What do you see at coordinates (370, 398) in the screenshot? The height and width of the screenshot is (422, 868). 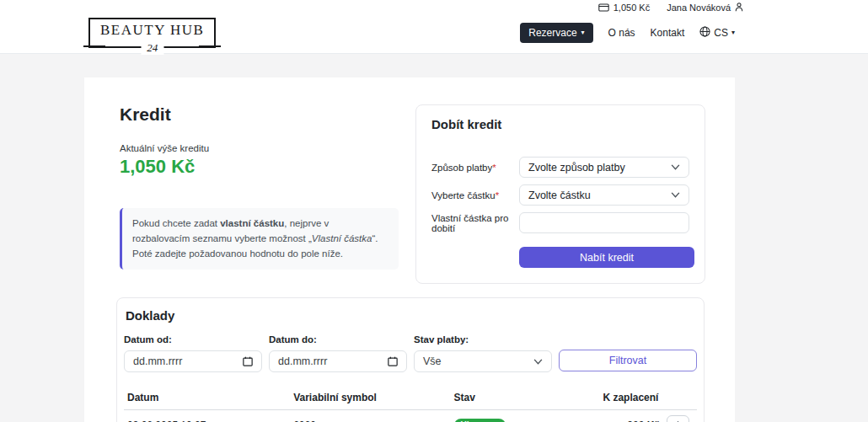 I see `col-header-variable-symbol: Variabilní symbol` at bounding box center [370, 398].